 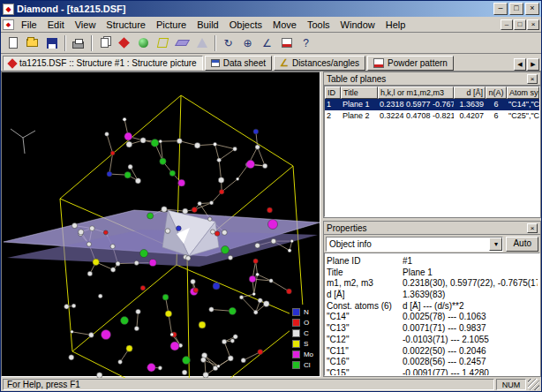 What do you see at coordinates (496, 244) in the screenshot?
I see `combo-dropdown-button: ▾` at bounding box center [496, 244].